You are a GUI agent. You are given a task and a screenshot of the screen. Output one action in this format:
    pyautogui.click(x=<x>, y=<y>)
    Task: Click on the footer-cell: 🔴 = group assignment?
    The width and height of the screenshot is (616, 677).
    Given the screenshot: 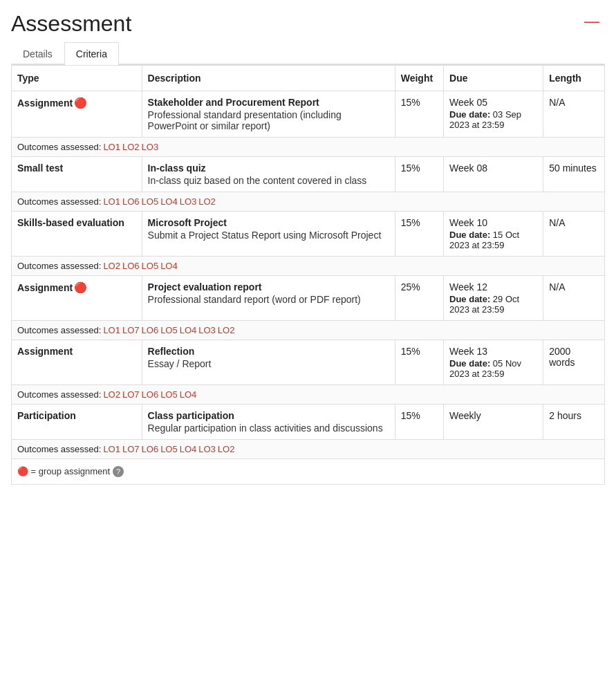 What is the action you would take?
    pyautogui.click(x=308, y=472)
    